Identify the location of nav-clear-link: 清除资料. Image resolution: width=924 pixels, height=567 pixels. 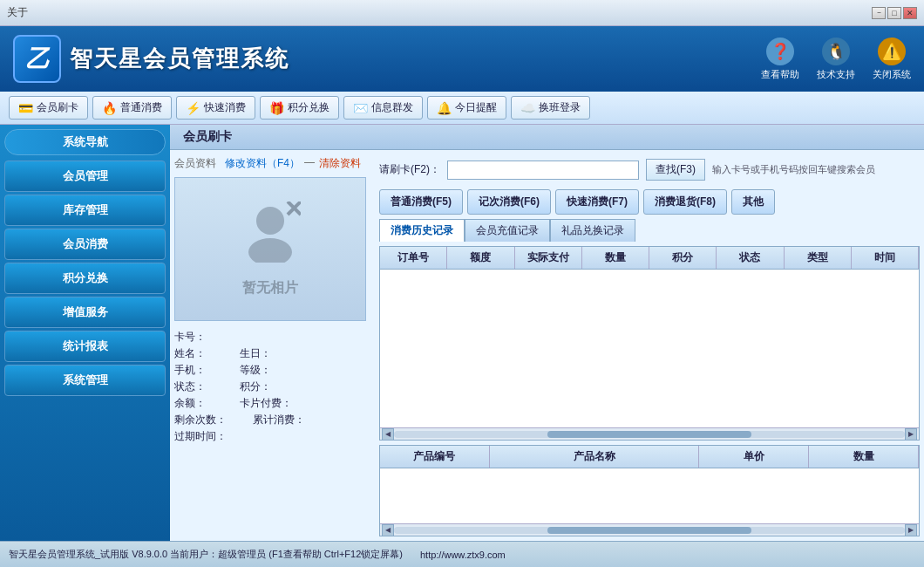
(340, 164).